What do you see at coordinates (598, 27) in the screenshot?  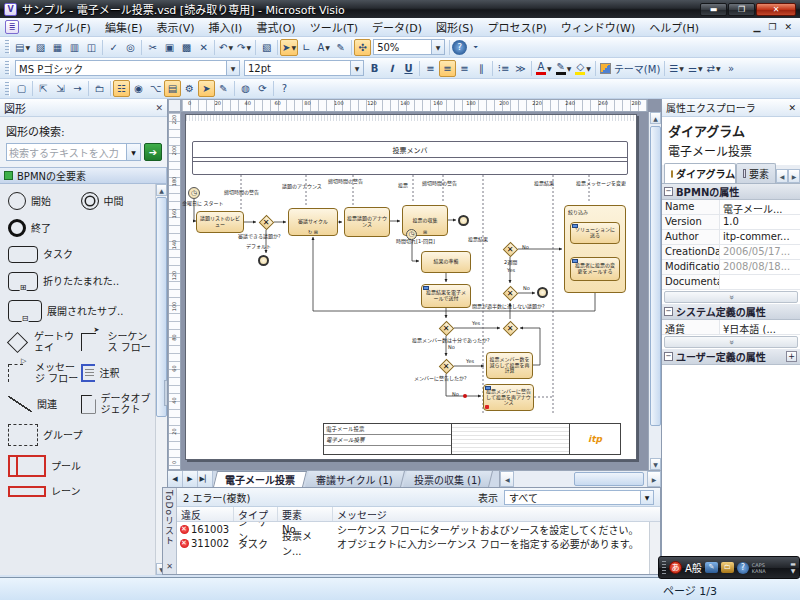 I see `menu-item-9: ウィンドウ(W)` at bounding box center [598, 27].